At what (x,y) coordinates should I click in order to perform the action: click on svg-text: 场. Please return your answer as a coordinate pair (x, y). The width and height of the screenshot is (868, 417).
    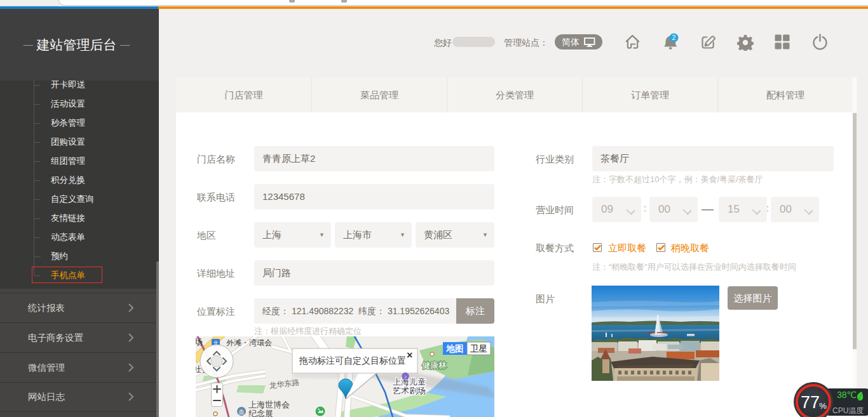
    Looking at the image, I should click on (200, 341).